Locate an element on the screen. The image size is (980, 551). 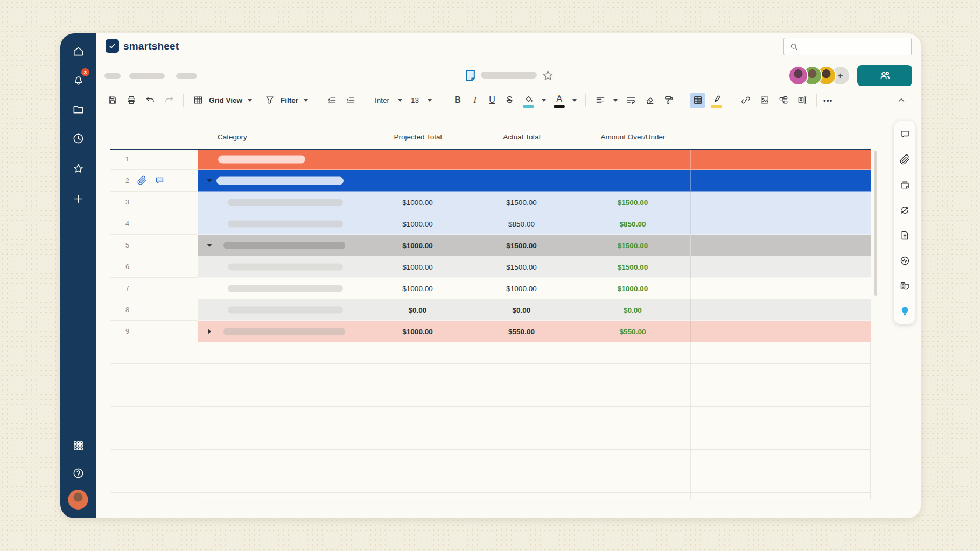
home-icon is located at coordinates (78, 51).